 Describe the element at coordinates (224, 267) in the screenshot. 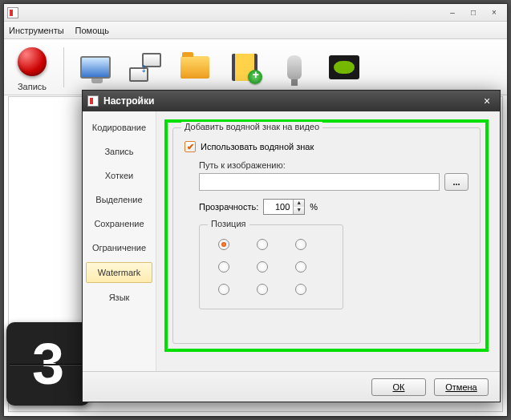

I see `position-middle-left` at that location.